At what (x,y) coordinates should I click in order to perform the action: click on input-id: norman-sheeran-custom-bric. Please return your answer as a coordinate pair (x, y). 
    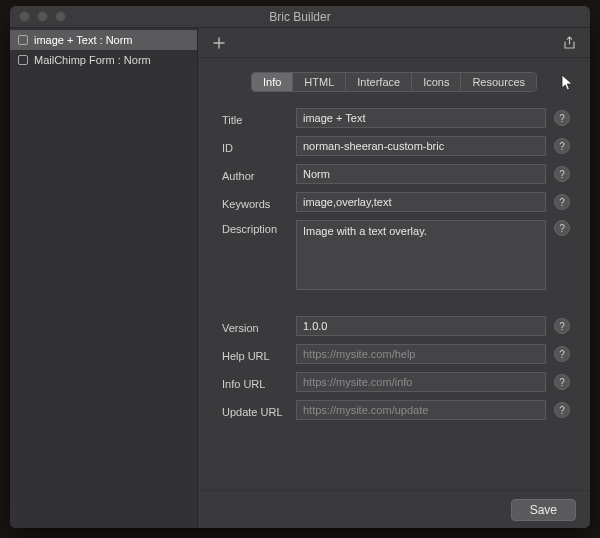
    Looking at the image, I should click on (421, 146).